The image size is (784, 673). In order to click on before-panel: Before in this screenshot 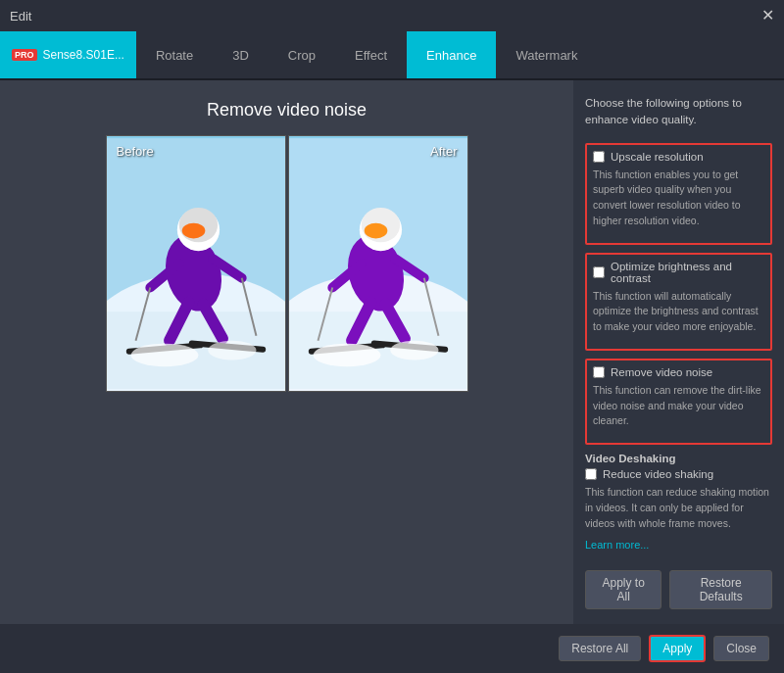, I will do `click(196, 264)`.